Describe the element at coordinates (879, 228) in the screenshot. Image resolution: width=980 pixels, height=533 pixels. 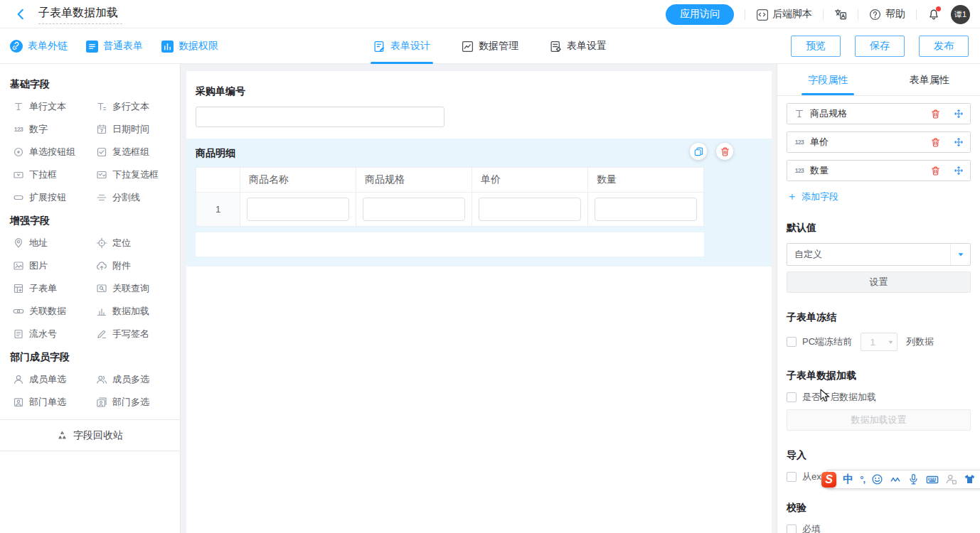
I see `default-value-title: 默认值` at that location.